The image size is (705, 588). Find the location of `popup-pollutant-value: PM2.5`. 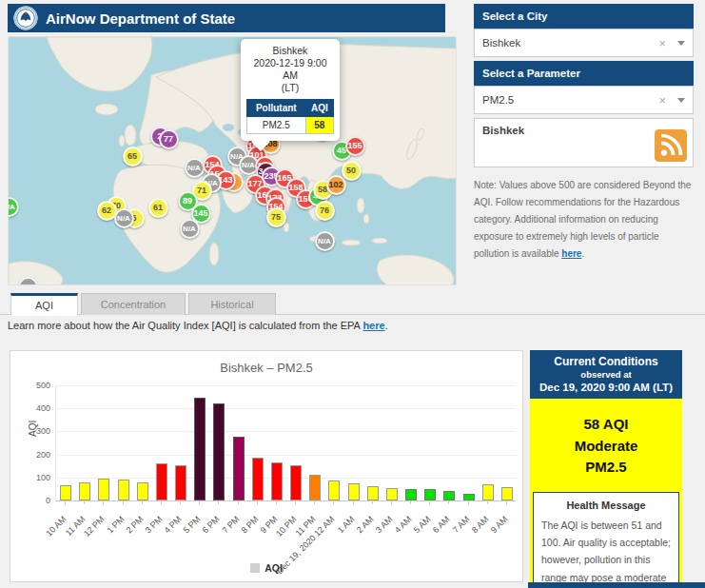

popup-pollutant-value: PM2.5 is located at coordinates (277, 125).